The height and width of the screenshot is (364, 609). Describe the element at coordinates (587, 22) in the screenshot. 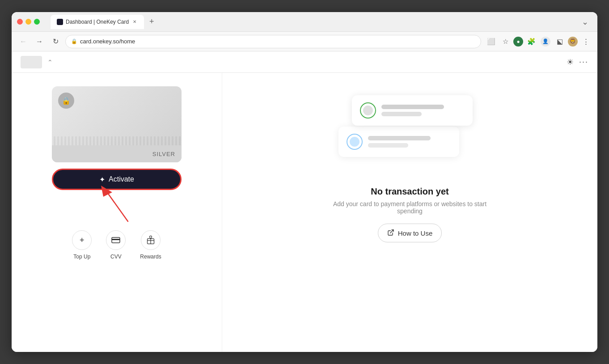

I see `tab-right-controls: ⌄` at that location.